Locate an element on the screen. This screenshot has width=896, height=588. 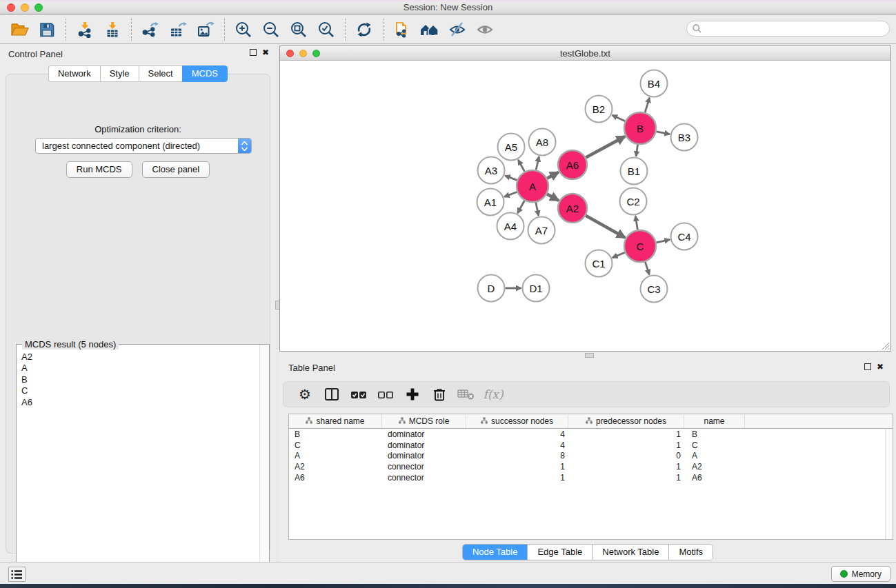
cell-shared_name: B is located at coordinates (335, 434).